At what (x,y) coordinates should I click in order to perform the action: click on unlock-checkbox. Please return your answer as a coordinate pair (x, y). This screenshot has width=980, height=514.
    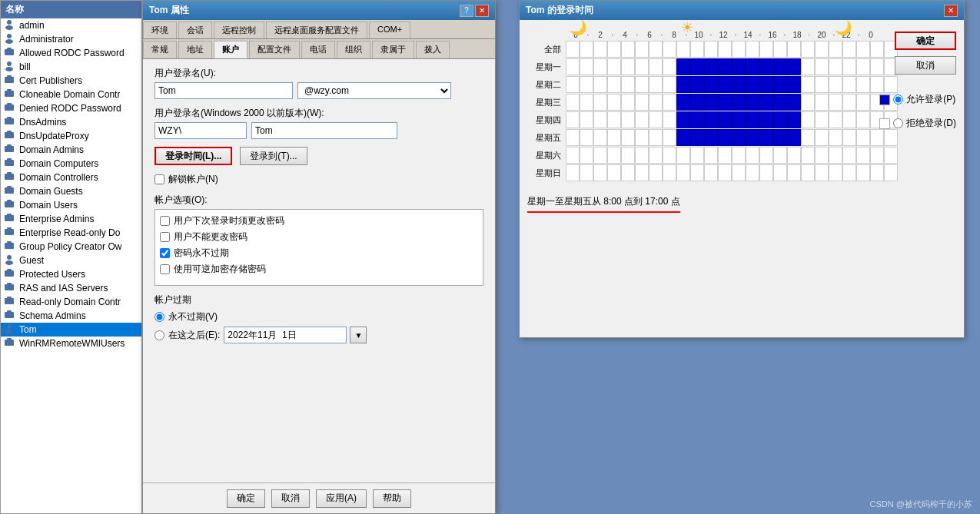
    Looking at the image, I should click on (160, 180).